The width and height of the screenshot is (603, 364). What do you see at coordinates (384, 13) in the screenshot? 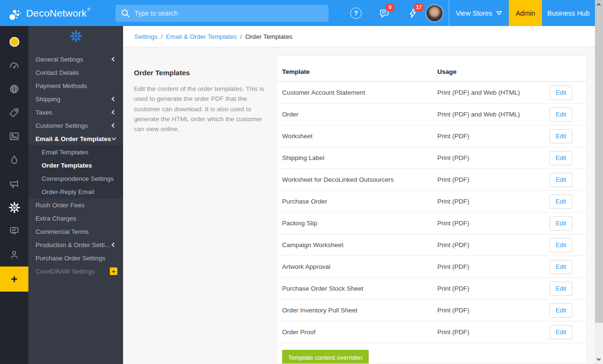
I see `messages-button: 0` at bounding box center [384, 13].